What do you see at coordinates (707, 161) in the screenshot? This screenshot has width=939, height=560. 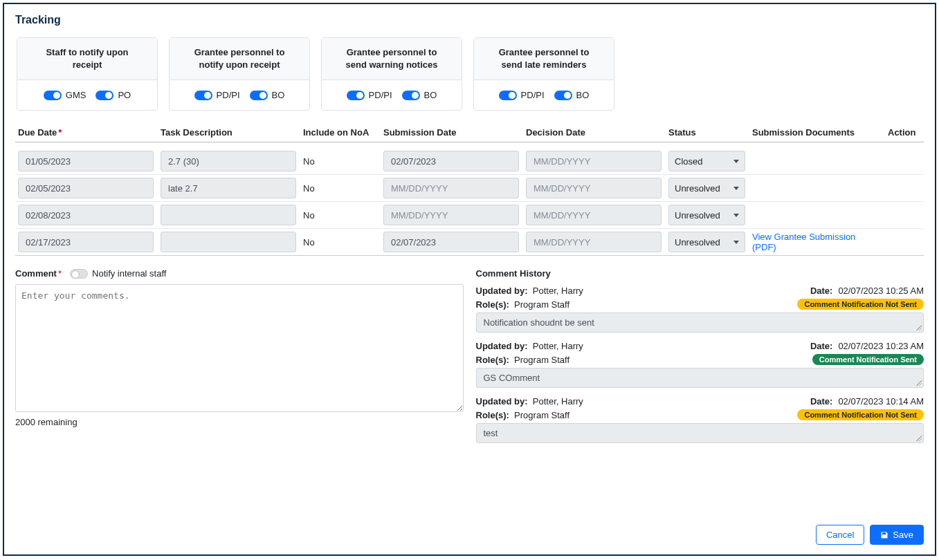 I see `status-select: Closed` at bounding box center [707, 161].